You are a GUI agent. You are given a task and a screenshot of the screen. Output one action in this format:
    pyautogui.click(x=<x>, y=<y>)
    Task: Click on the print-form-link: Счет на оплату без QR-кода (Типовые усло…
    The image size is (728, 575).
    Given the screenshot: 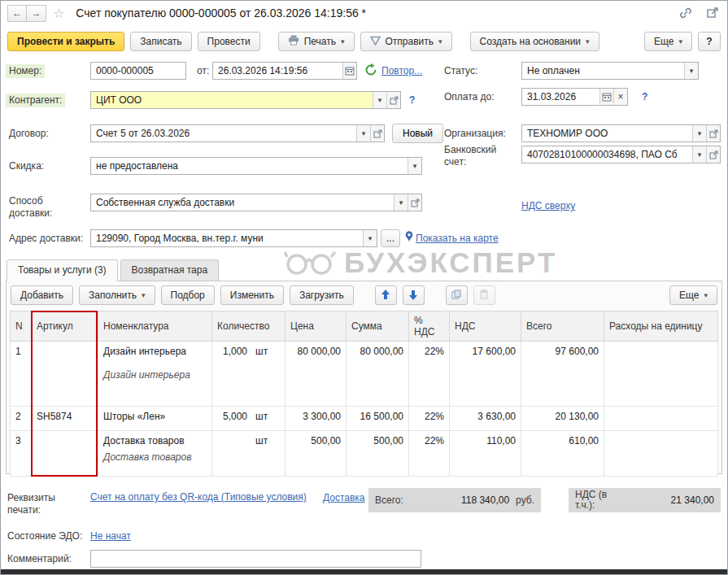 What is the action you would take?
    pyautogui.click(x=201, y=497)
    